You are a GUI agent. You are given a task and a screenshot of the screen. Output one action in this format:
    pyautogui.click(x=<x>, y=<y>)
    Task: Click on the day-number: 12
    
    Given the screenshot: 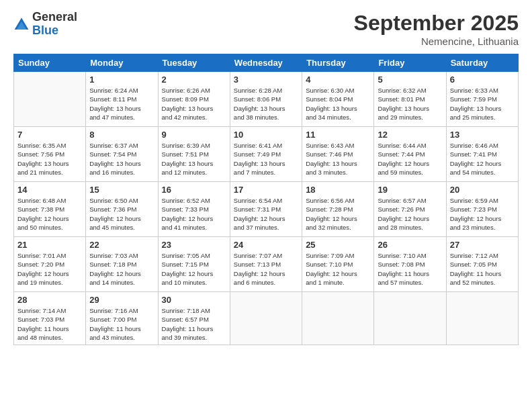 What is the action you would take?
    pyautogui.click(x=410, y=134)
    